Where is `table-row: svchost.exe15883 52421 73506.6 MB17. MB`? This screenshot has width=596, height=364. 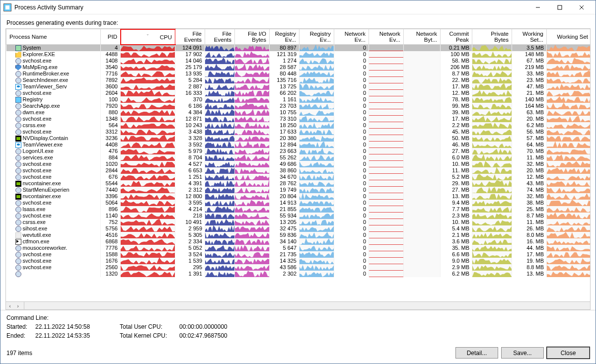 table-row: svchost.exe15883 52421 73506.6 MB17. MB is located at coordinates (299, 254).